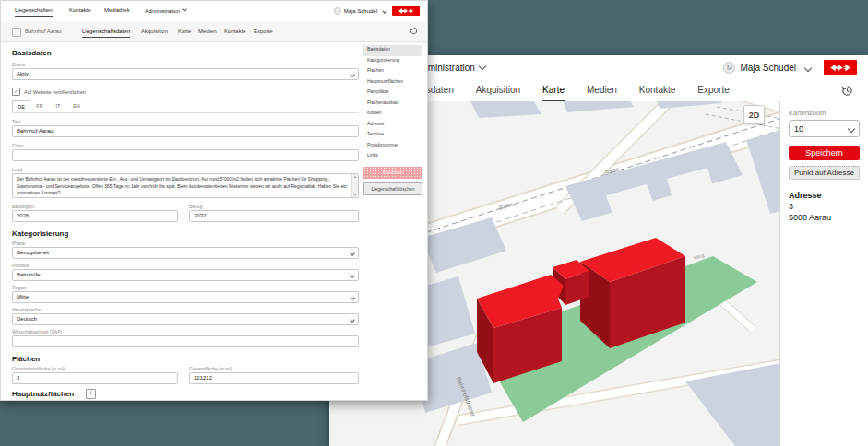  Describe the element at coordinates (80, 10) in the screenshot. I see `nav-item-kontakte: Kontakte` at that location.